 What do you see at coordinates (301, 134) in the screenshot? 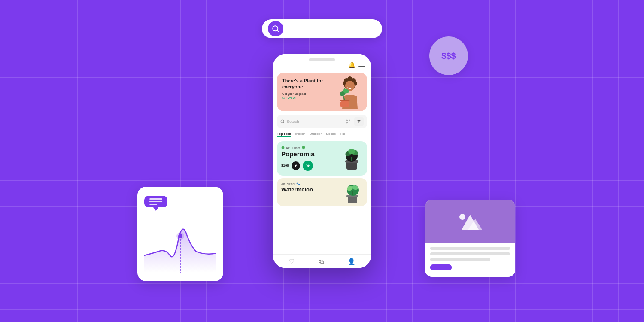
I see `category-indoor: Indoor` at bounding box center [301, 134].